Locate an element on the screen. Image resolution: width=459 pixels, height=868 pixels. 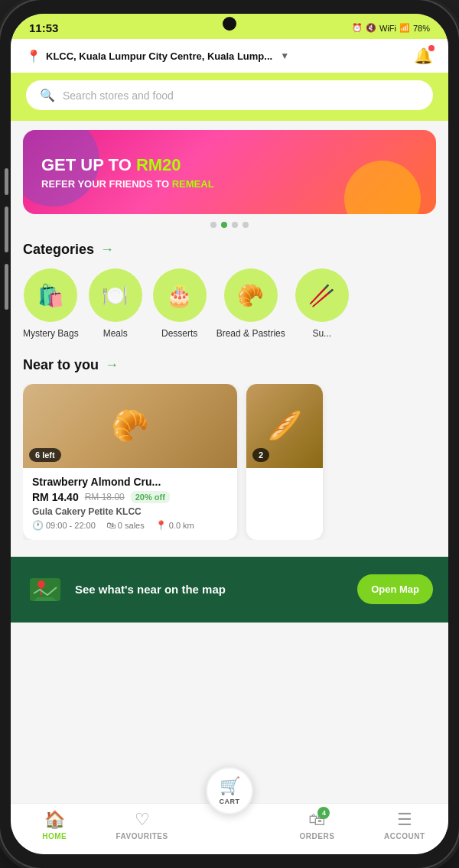
nav-orders: 🛍 4 ORDERS is located at coordinates (317, 825).